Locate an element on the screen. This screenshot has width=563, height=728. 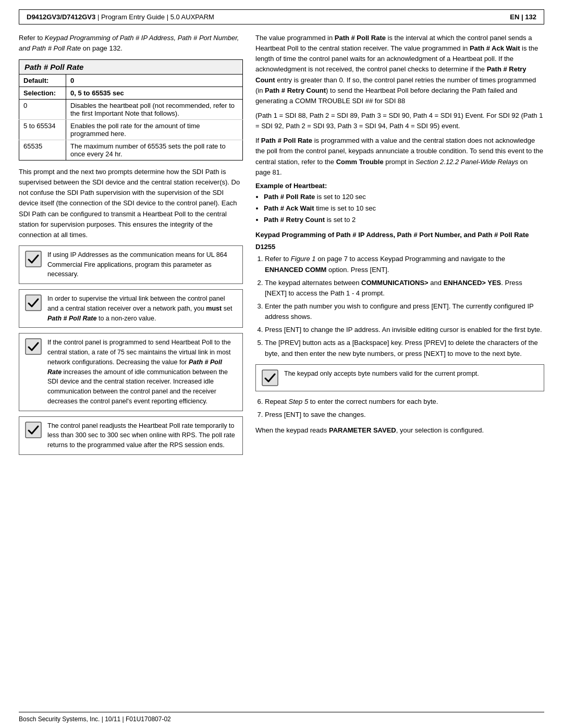
note-icon-step6 is located at coordinates (270, 378).